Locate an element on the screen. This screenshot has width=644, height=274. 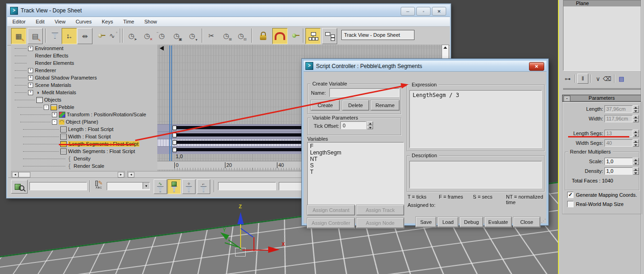
chevron-down-icon: ▼ is located at coordinates (146, 186).